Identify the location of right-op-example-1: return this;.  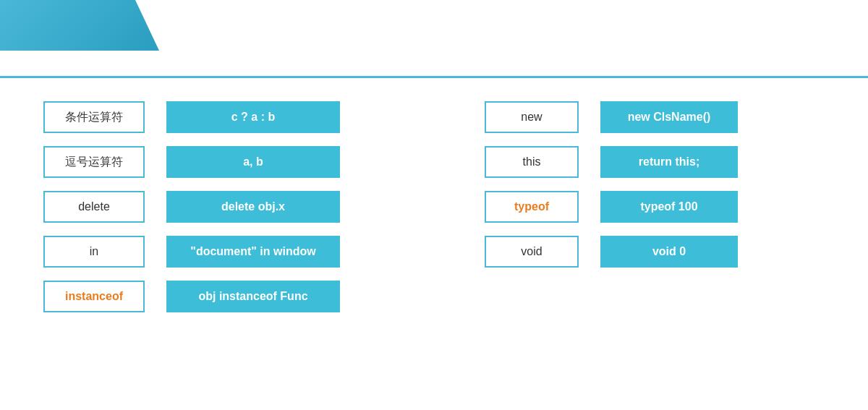
(669, 162).